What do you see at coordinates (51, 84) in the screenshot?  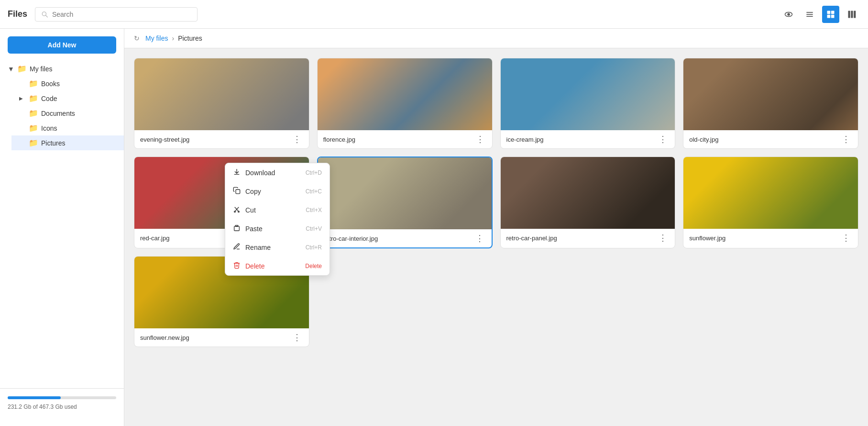 I see `sidebar-item-books-label: Books` at bounding box center [51, 84].